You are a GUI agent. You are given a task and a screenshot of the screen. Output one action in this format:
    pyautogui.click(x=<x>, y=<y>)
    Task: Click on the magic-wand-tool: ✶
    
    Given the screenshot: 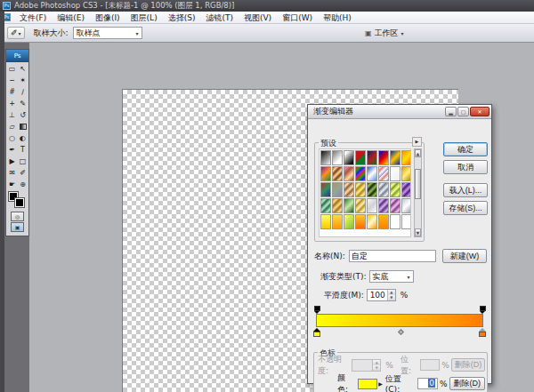 What is the action you would take?
    pyautogui.click(x=23, y=80)
    